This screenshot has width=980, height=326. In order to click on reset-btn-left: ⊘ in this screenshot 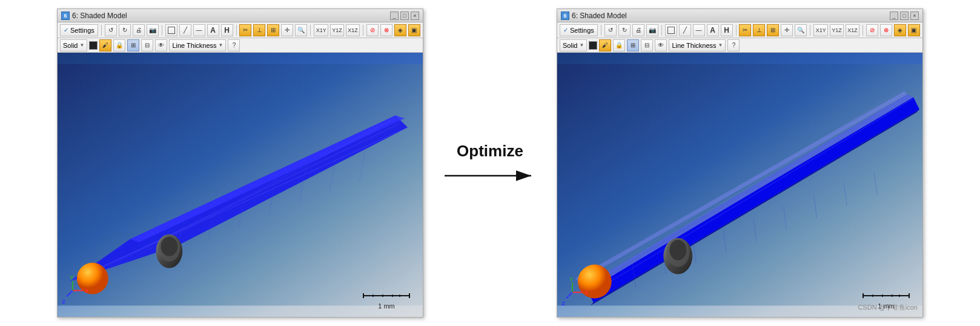, I will do `click(372, 30)`.